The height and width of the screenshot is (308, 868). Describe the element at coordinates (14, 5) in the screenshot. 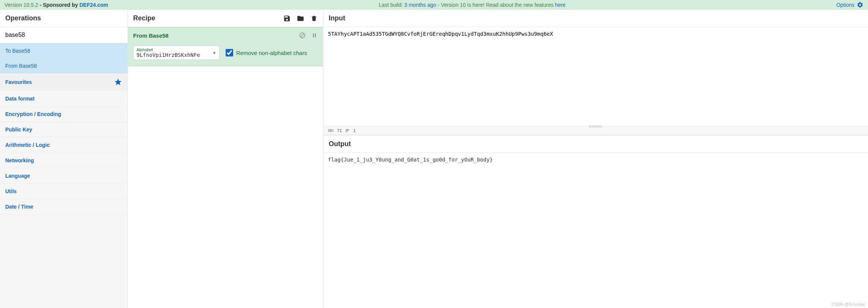

I see `version-prefix: Version` at that location.